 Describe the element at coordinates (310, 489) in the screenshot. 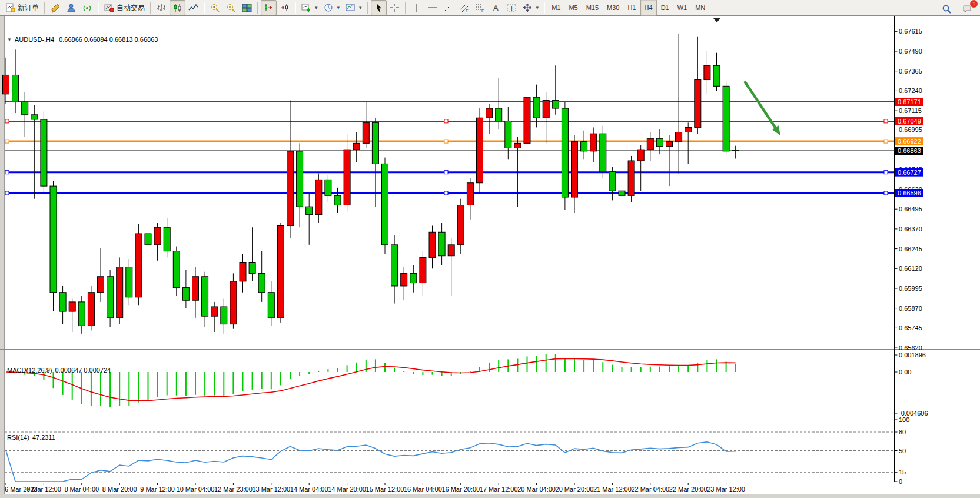

I see `svg-text: 14 Mar 04:00` at that location.